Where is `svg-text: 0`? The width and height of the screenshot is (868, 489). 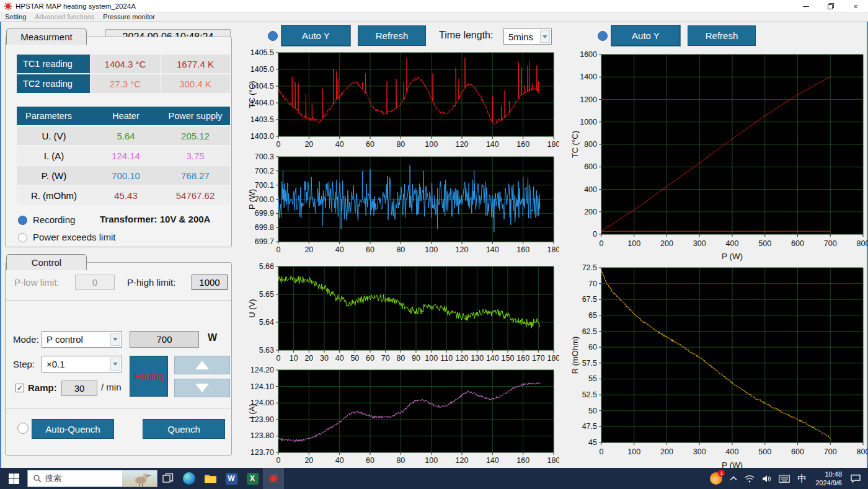 svg-text: 0 is located at coordinates (279, 460).